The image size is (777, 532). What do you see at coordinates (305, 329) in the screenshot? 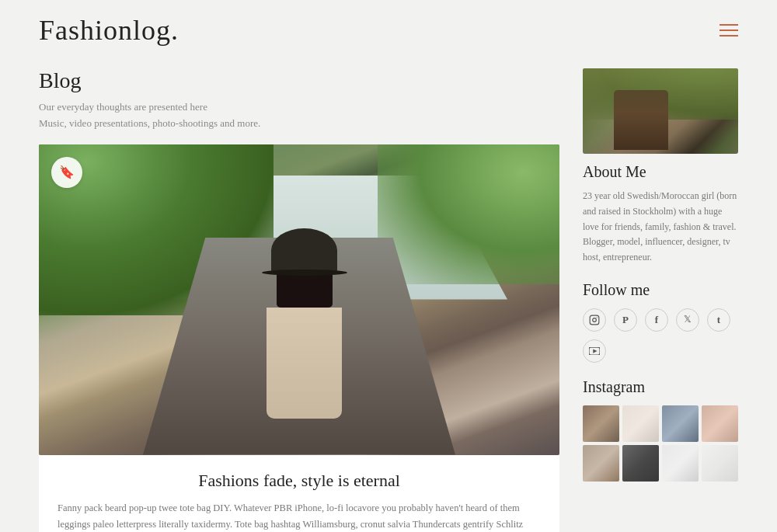
I see `person-figure` at bounding box center [305, 329].